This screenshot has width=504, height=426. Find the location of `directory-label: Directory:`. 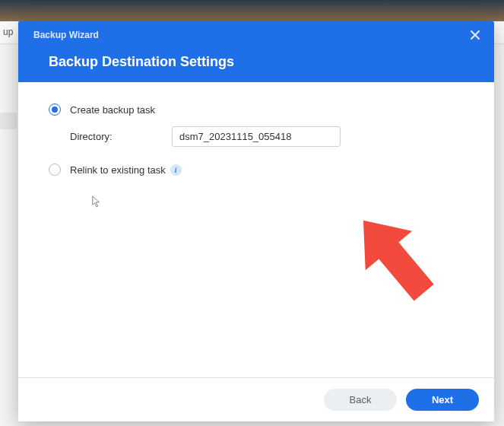

directory-label: Directory: is located at coordinates (121, 137).